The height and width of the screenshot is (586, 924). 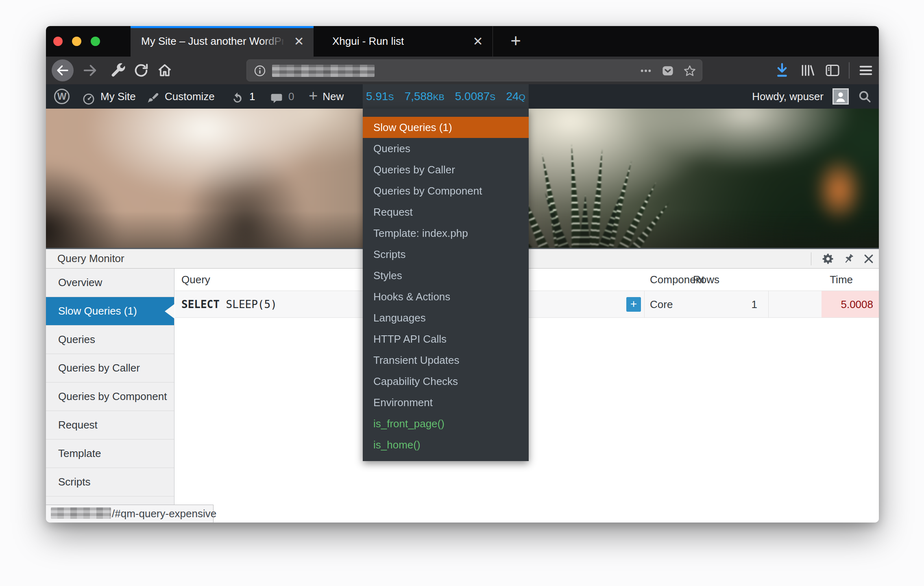 What do you see at coordinates (323, 71) in the screenshot?
I see `redacted-url` at bounding box center [323, 71].